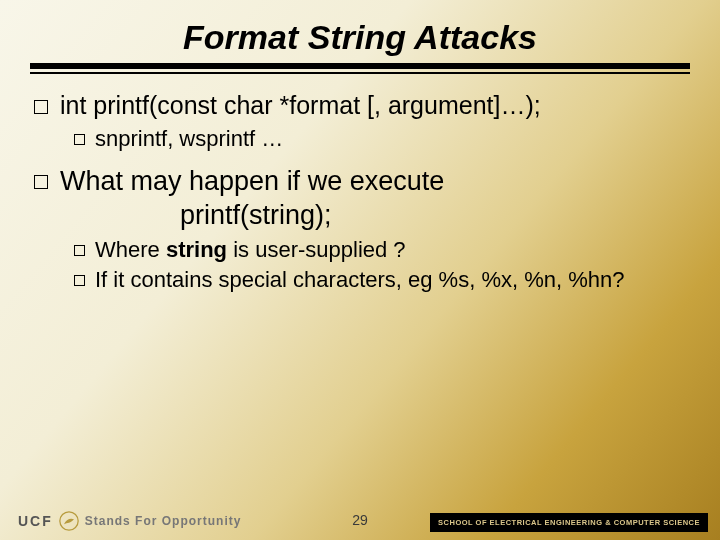 The image size is (720, 540). What do you see at coordinates (36, 521) in the screenshot?
I see `ucf-wordmark: UCF` at bounding box center [36, 521].